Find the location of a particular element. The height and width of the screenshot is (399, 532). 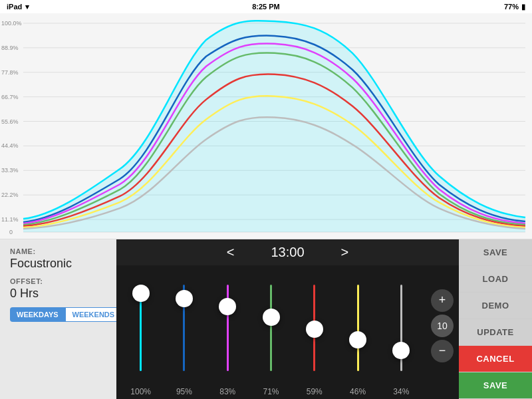

svg-text: 88.9% is located at coordinates (9, 48).